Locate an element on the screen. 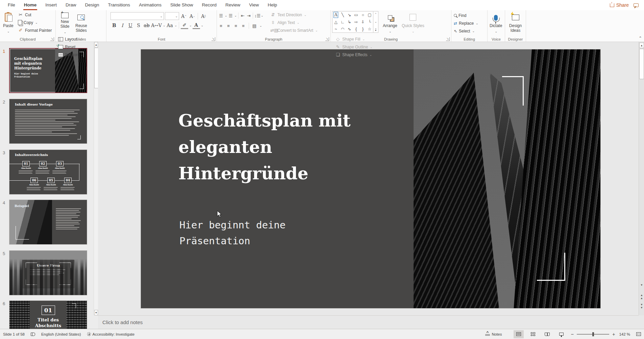 This screenshot has height=339, width=644. font-color-button: A is located at coordinates (196, 25).